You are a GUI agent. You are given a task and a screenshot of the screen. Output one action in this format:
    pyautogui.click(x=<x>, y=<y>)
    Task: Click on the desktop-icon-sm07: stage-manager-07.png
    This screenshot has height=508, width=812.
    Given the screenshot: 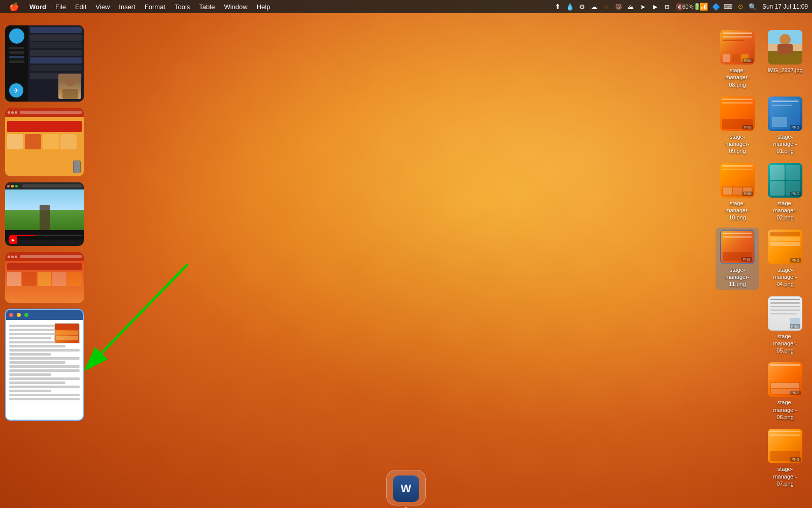 What is the action you would take?
    pyautogui.click(x=785, y=458)
    